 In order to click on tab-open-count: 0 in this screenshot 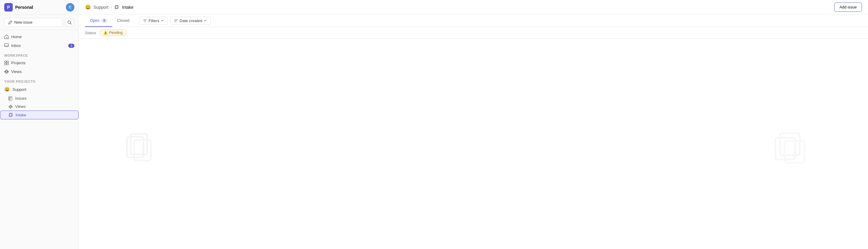, I will do `click(104, 21)`.